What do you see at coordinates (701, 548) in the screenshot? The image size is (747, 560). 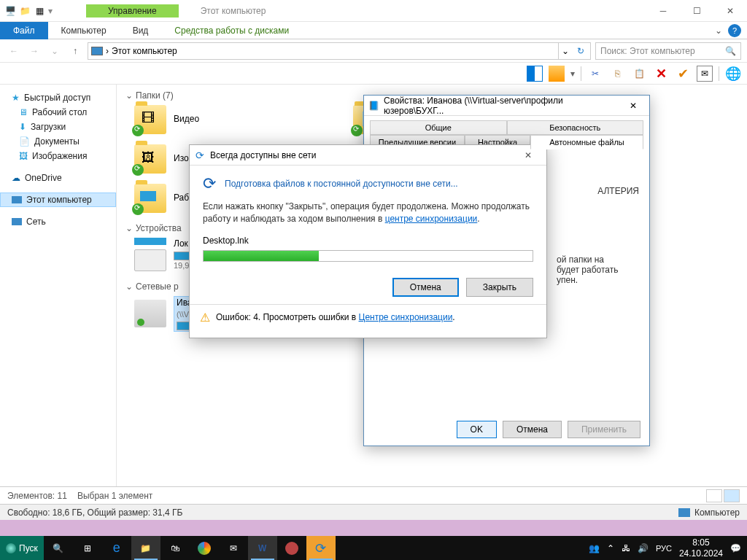 I see `tray-clock: 8:05 24.10.2024` at bounding box center [701, 548].